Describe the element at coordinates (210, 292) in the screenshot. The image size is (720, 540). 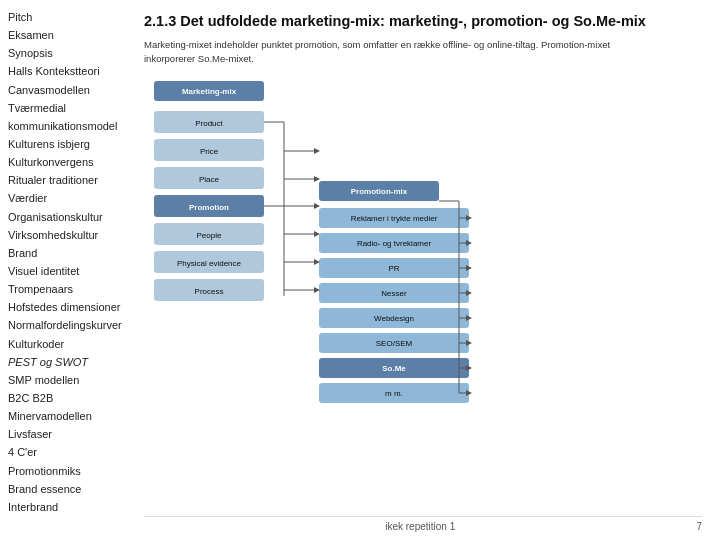
I see `svg-text: Process` at that location.